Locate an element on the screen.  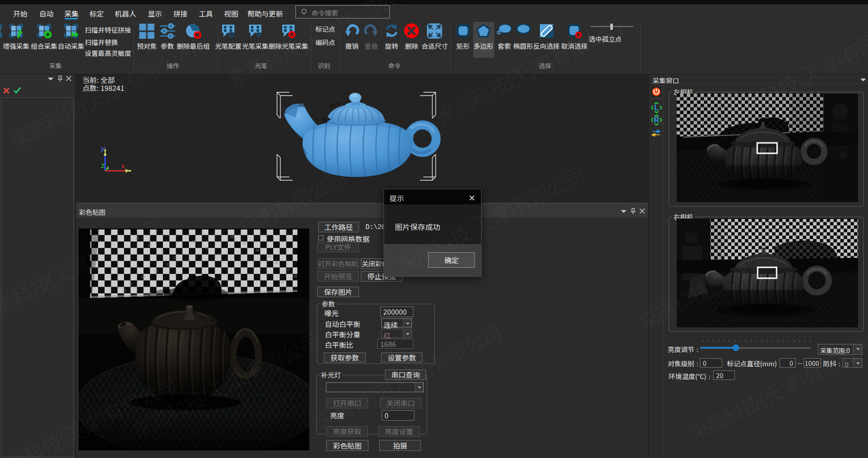
svg-text: x is located at coordinates (123, 166).